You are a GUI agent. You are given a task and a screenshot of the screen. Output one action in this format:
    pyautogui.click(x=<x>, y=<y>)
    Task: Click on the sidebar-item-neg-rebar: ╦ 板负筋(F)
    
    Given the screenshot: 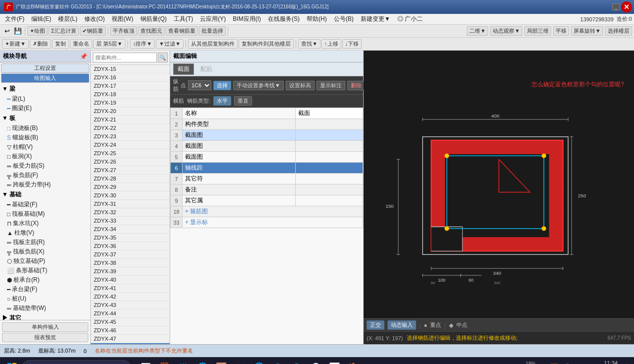 What is the action you would take?
    pyautogui.click(x=45, y=176)
    